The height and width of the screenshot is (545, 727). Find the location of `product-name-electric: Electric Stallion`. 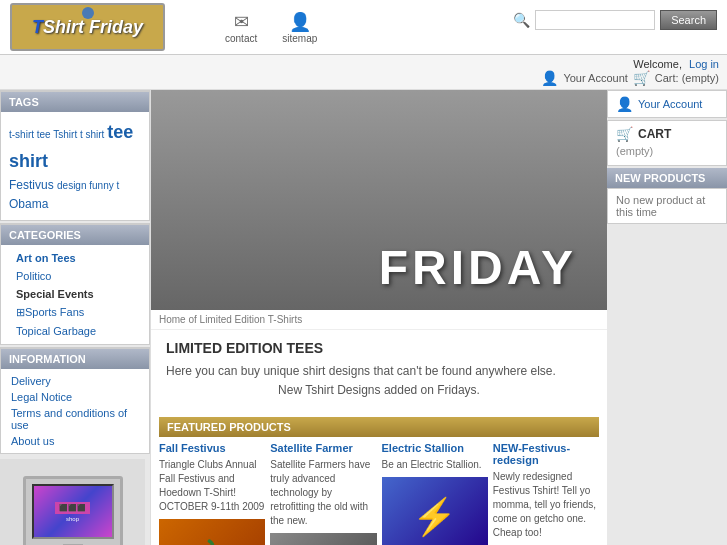

product-name-electric: Electric Stallion is located at coordinates (435, 448).